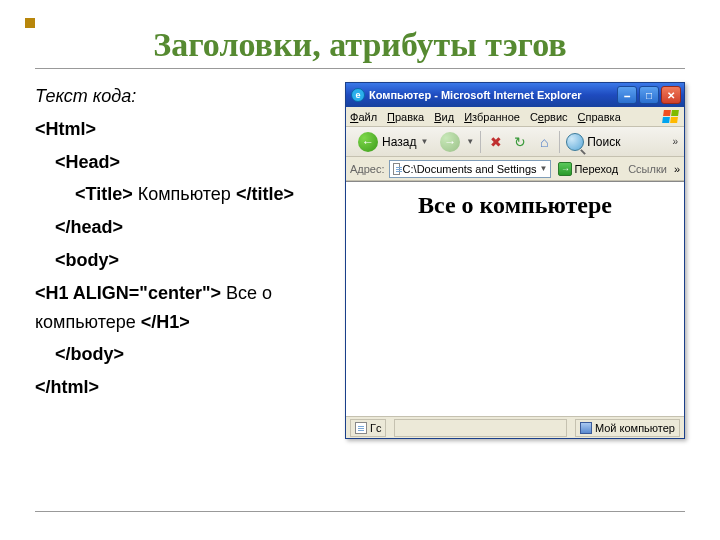 The width and height of the screenshot is (720, 540). What do you see at coordinates (600, 117) in the screenshot?
I see `menu-help: Справка` at bounding box center [600, 117].